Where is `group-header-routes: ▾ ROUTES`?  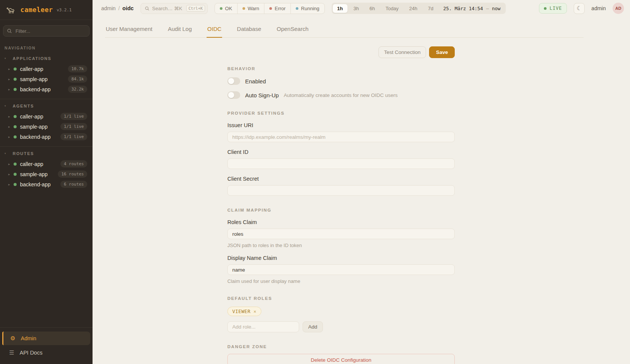
group-header-routes: ▾ ROUTES is located at coordinates (46, 154).